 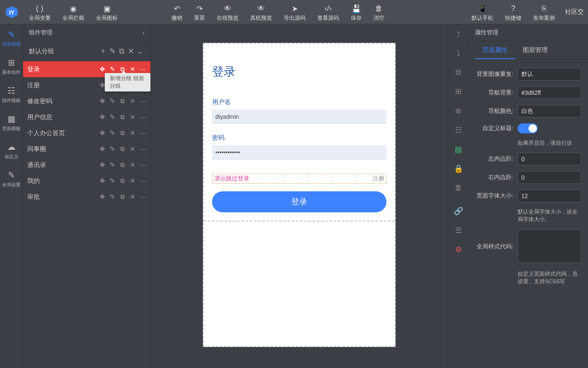 I want to click on add-page-icon: ⊕, so click(x=458, y=111).